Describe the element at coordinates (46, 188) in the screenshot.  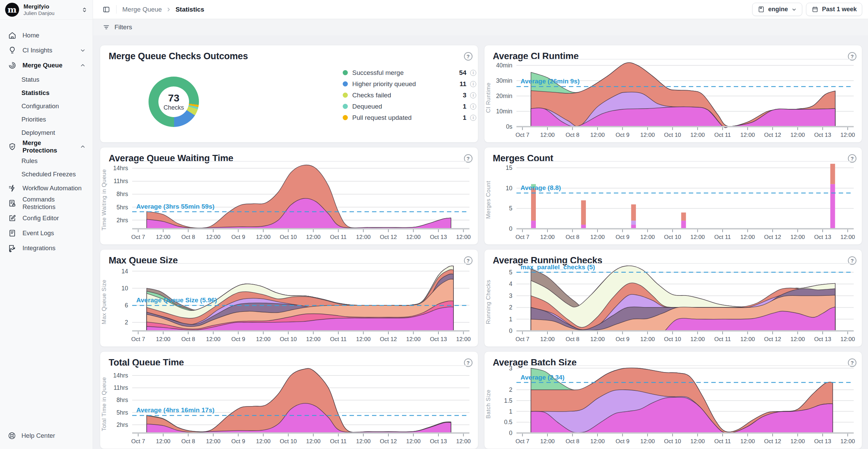
I see `sidebar-item-workflow-automation: Workflow Automation` at that location.